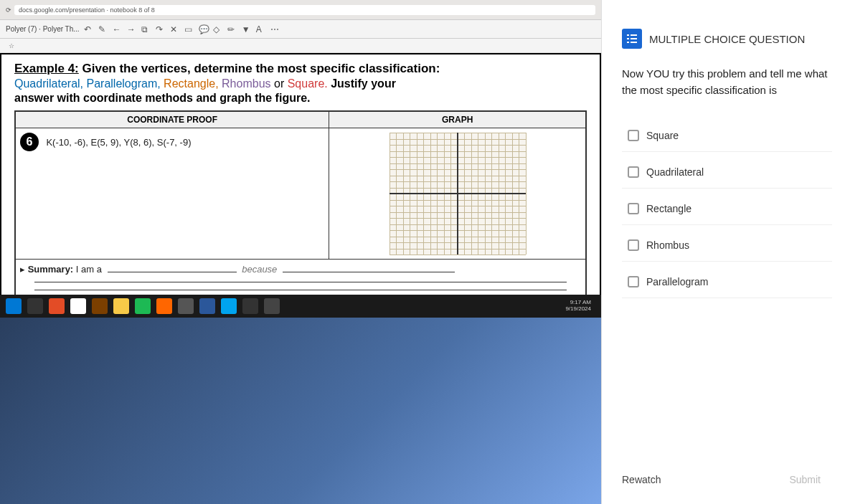 Image resolution: width=845 pixels, height=504 pixels. Describe the element at coordinates (218, 29) in the screenshot. I see `eraser-icon: ◇` at that location.